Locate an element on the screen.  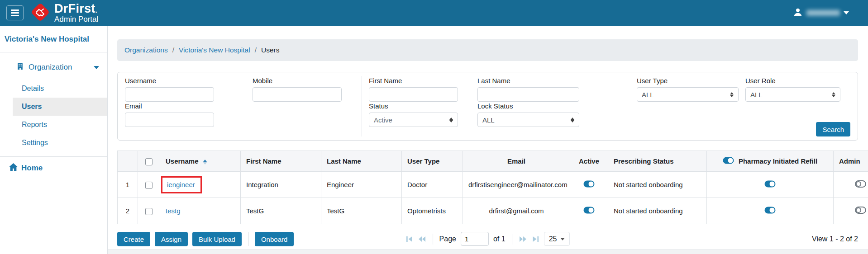
row-number: 1 is located at coordinates (128, 185).